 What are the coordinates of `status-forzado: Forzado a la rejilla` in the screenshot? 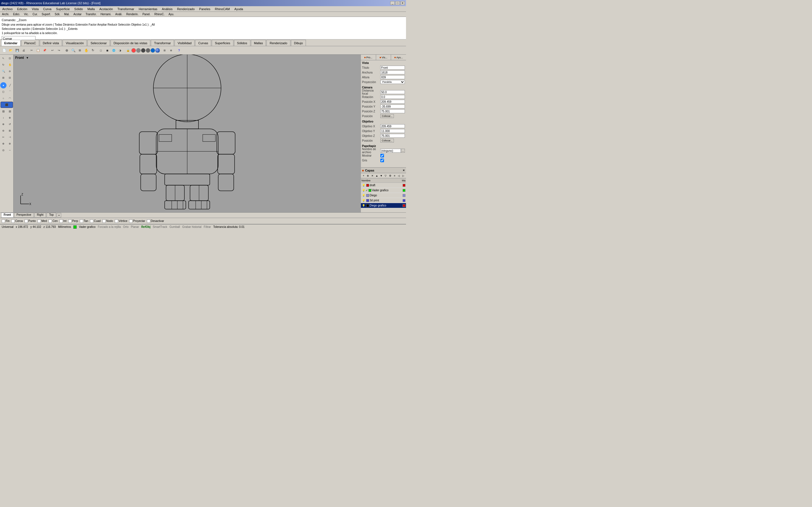 It's located at (109, 227).